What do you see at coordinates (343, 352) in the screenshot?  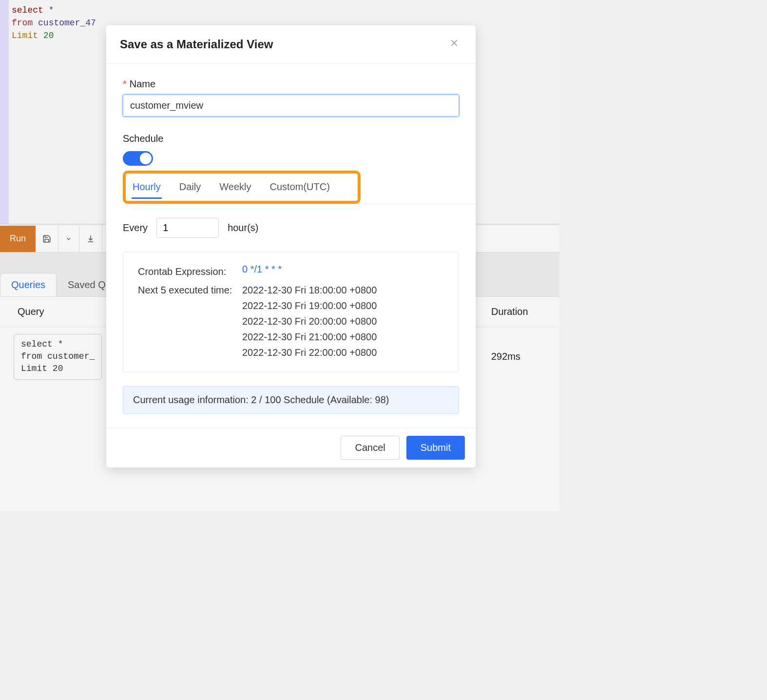 I see `exec-time: 2022-12-30 Fri 22:00:00 +0800` at bounding box center [343, 352].